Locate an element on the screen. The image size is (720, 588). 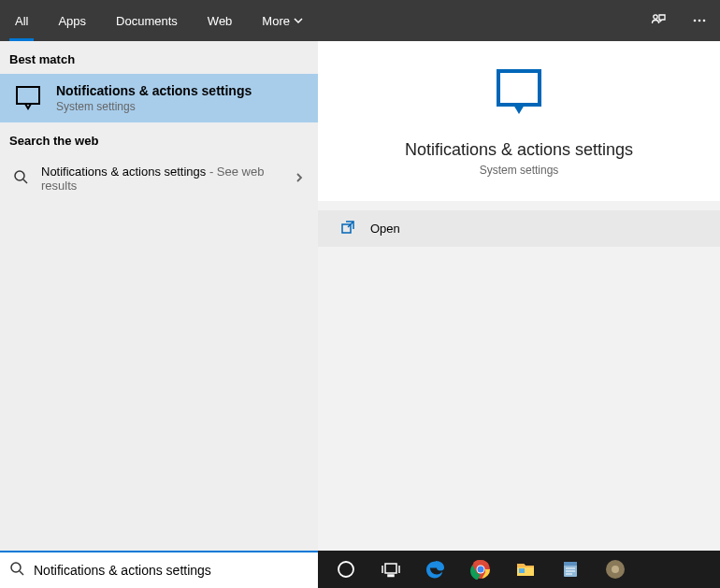
tab-more: More is located at coordinates (282, 21).